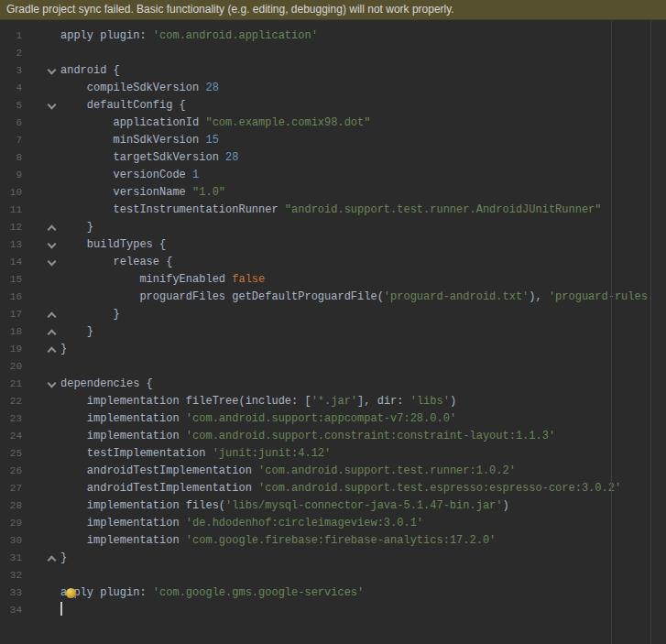 The width and height of the screenshot is (666, 644). Describe the element at coordinates (257, 401) in the screenshot. I see `code-text: implementation fileTree(include: ['*.jar…` at that location.